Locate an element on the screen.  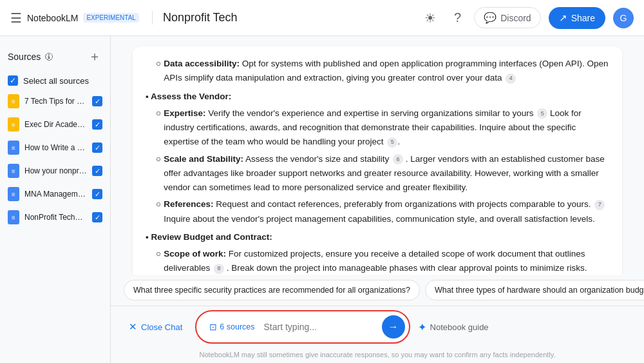
sources-info-icon: 🛈 is located at coordinates (49, 57).